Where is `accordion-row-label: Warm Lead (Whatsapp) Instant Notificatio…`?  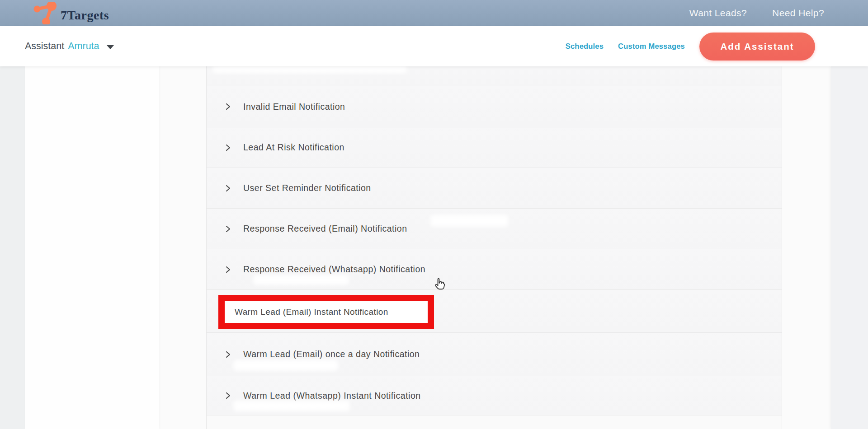 accordion-row-label: Warm Lead (Whatsapp) Instant Notificatio… is located at coordinates (332, 396).